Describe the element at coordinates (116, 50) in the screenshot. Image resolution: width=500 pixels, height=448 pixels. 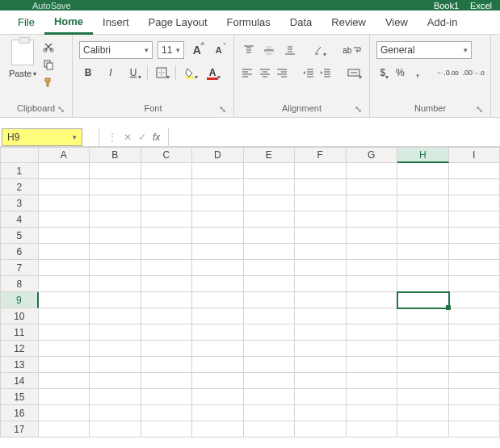
I see `font-name-combo: Calibri▾` at that location.